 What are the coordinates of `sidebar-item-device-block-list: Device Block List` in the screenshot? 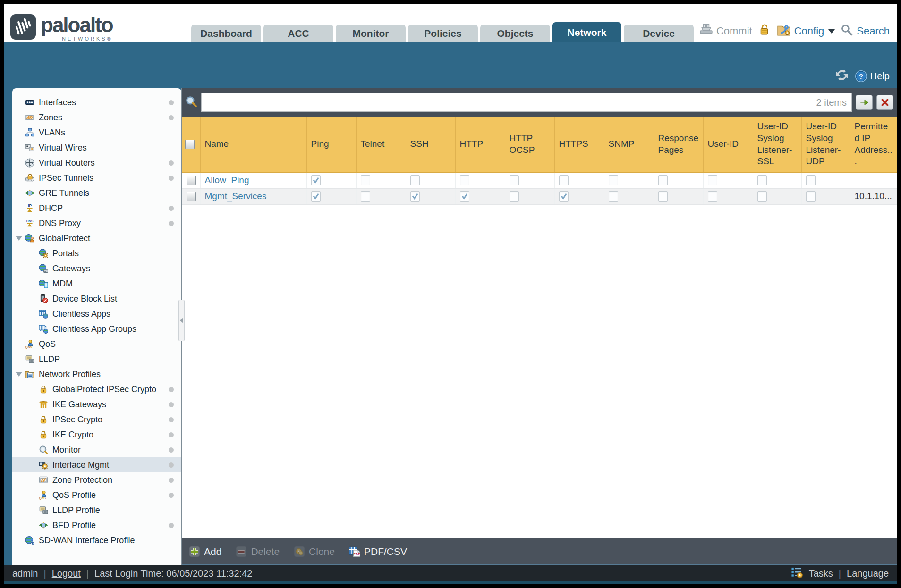 It's located at (97, 299).